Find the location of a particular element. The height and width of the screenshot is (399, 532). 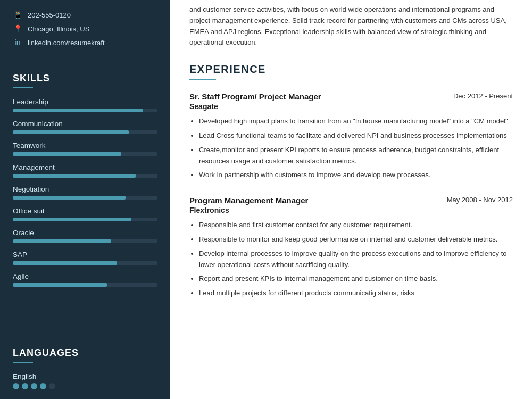

skill-label: Office suit is located at coordinates (85, 211).